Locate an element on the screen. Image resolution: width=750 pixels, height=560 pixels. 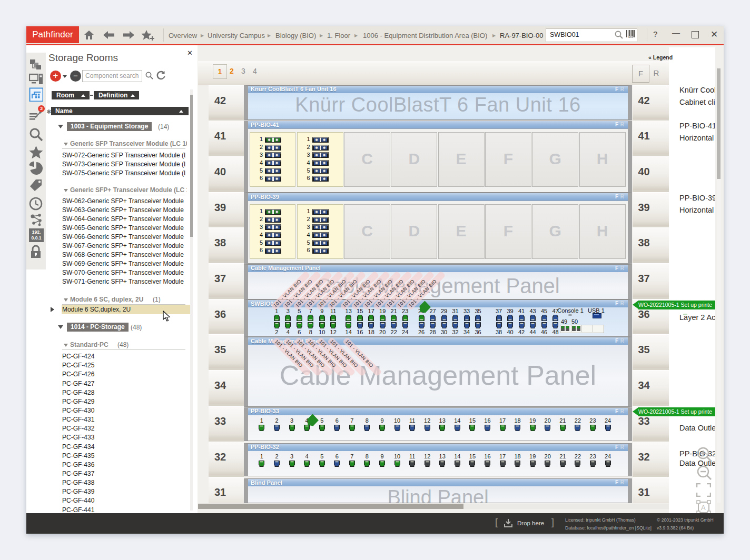
svg-text: ams is located at coordinates (631, 37).